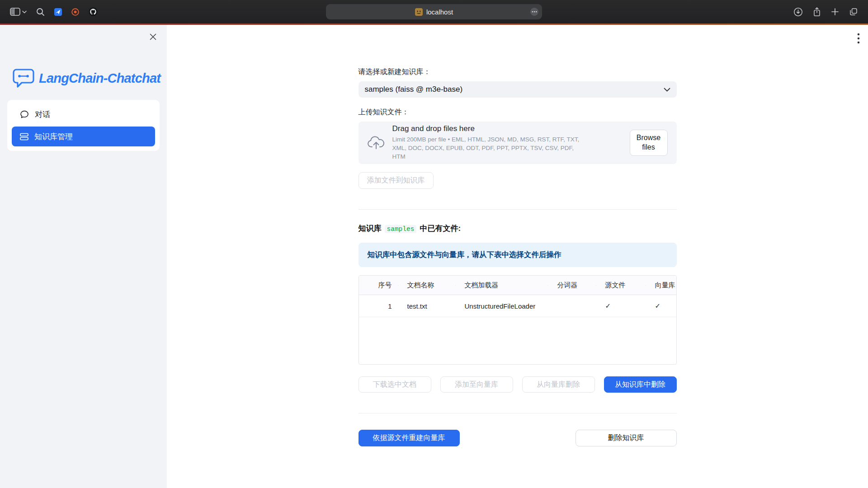  Describe the element at coordinates (507, 129) in the screenshot. I see `dropzone-title: Drag and drop files here` at that location.